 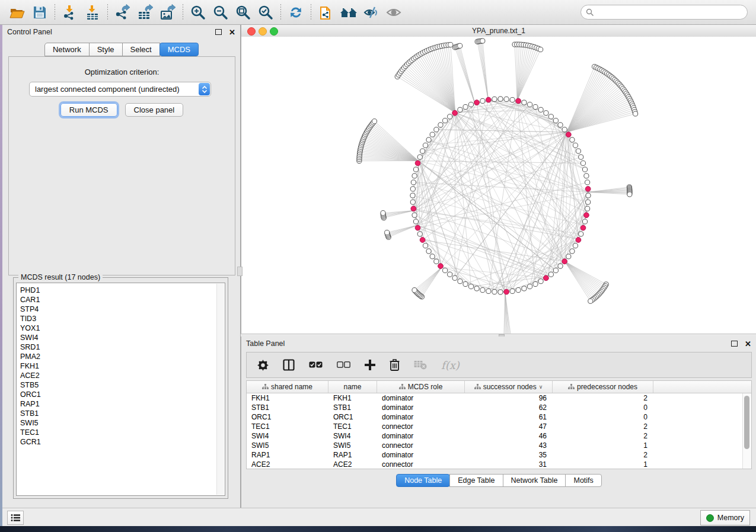 What do you see at coordinates (251, 31) in the screenshot?
I see `window-close-icon` at bounding box center [251, 31].